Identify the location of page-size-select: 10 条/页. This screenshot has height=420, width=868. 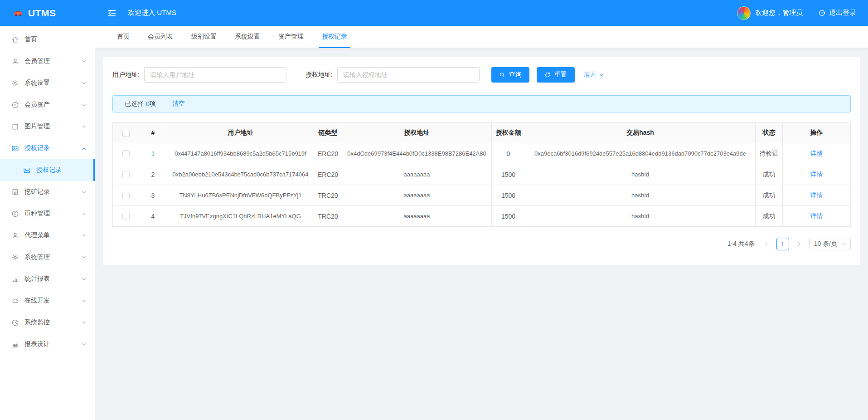
(830, 244).